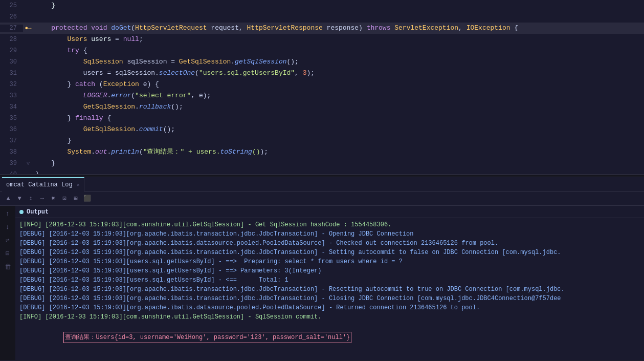 This screenshot has width=644, height=361. Describe the element at coordinates (21, 212) in the screenshot. I see `output-status-dot` at that location.